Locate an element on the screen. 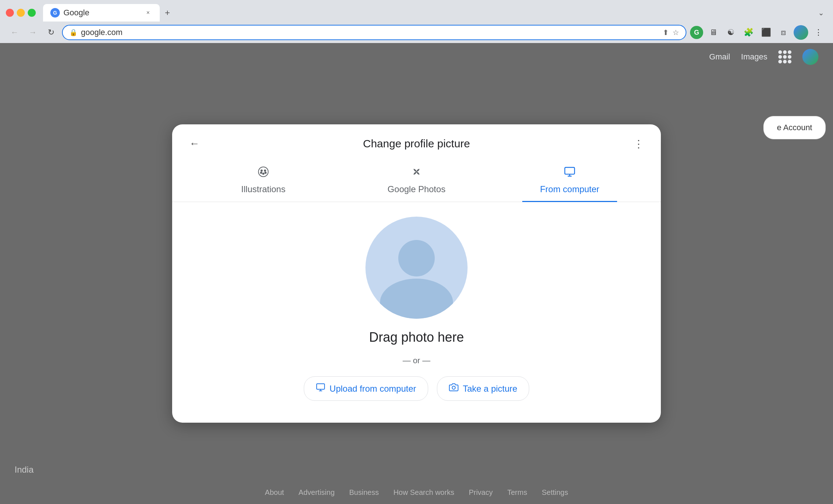 This screenshot has width=833, height=504. share-icon: ⬆ is located at coordinates (666, 32).